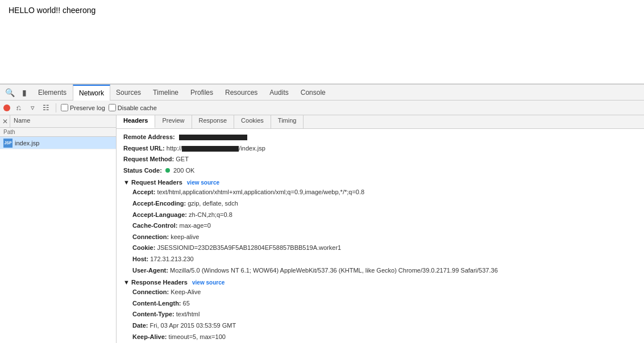 The width and height of the screenshot is (644, 343). I want to click on response-headers-view-source: view source, so click(208, 283).